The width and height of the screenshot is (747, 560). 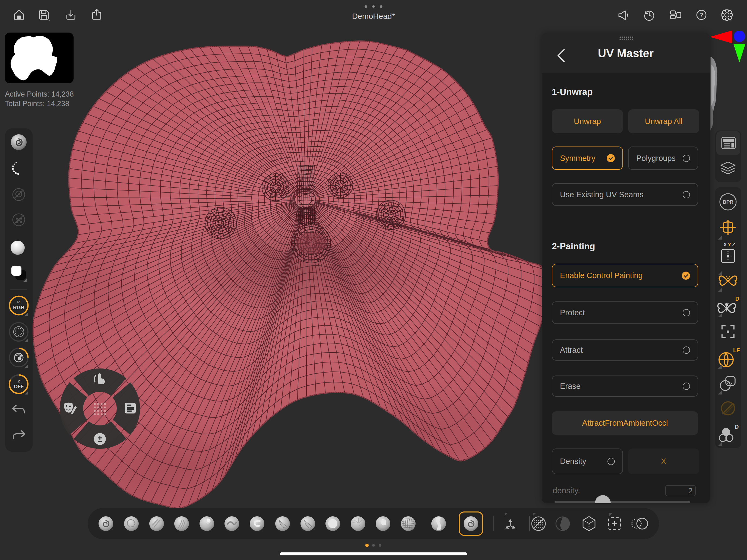 I want to click on svg-text: LF, so click(x=736, y=350).